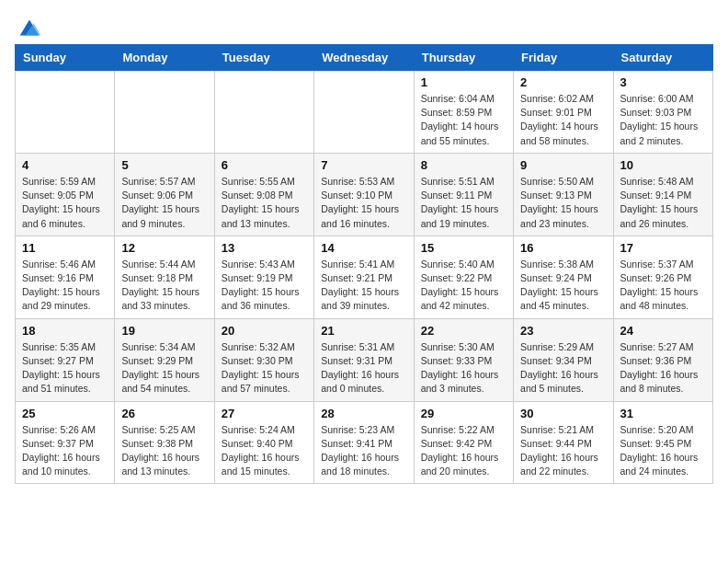 Image resolution: width=728 pixels, height=563 pixels. Describe the element at coordinates (664, 368) in the screenshot. I see `day-info: Sunrise: 5:27 AMSunset: 9:36 PMDaylight:…` at that location.